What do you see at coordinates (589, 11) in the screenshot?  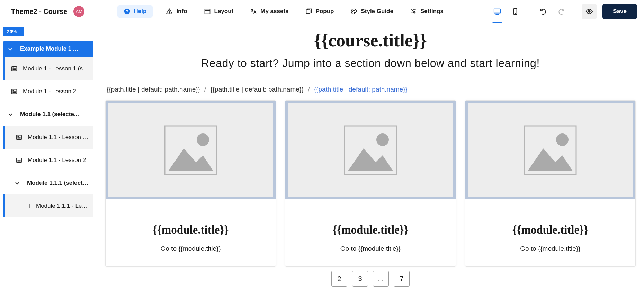 I see `eye-icon` at bounding box center [589, 11].